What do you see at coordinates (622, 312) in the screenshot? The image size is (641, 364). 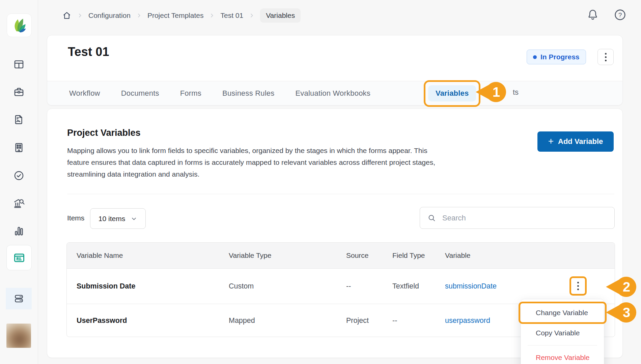 I see `annotation-callout-3: 3` at bounding box center [622, 312].